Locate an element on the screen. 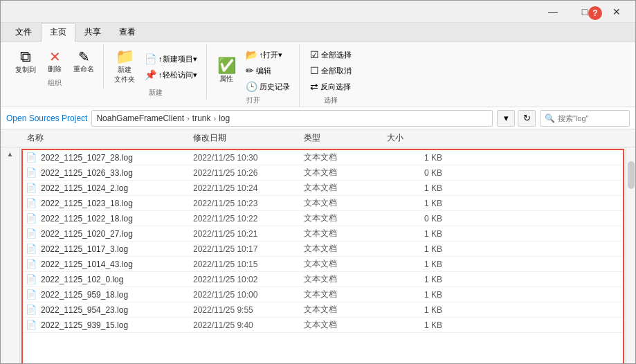 The image size is (636, 364). file-name: 2022_1125_1024_2.log is located at coordinates (117, 188).